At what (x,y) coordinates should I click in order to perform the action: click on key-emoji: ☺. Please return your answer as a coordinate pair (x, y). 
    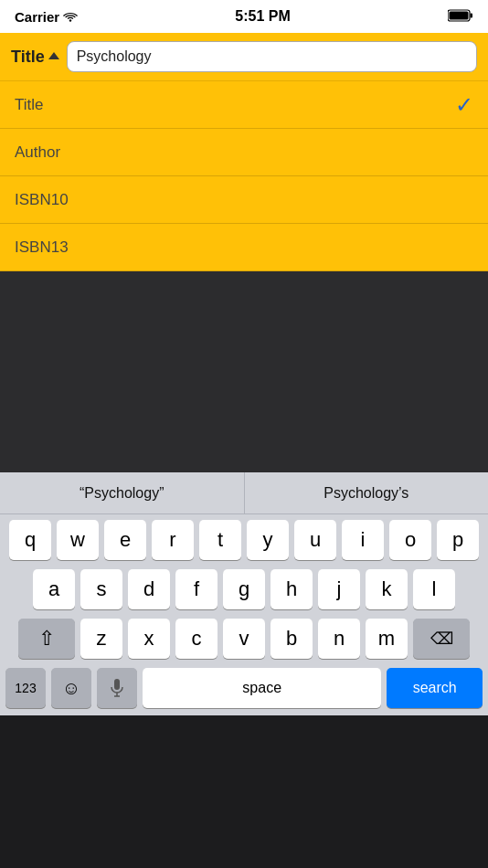
    Looking at the image, I should click on (71, 688).